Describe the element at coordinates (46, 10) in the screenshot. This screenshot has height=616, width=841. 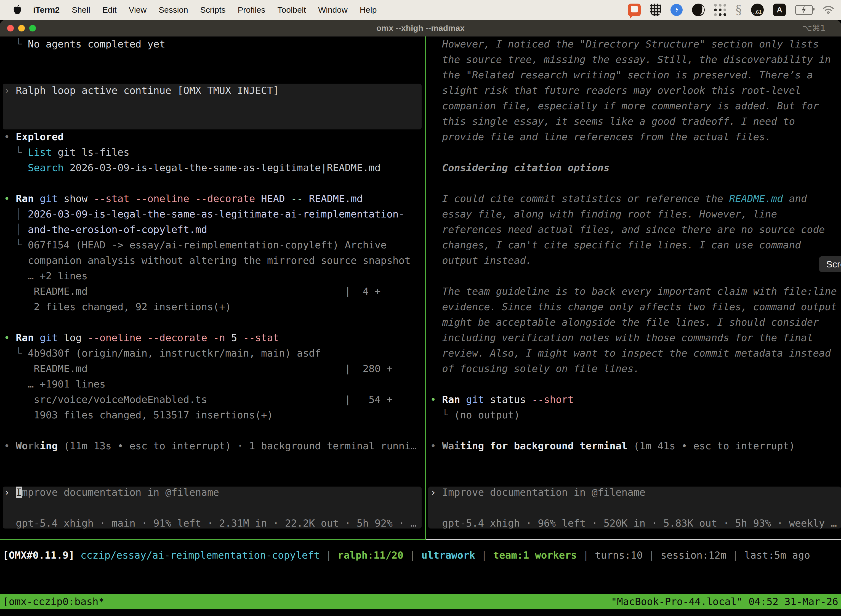
I see `menu-item-iterm2: iTerm2` at that location.